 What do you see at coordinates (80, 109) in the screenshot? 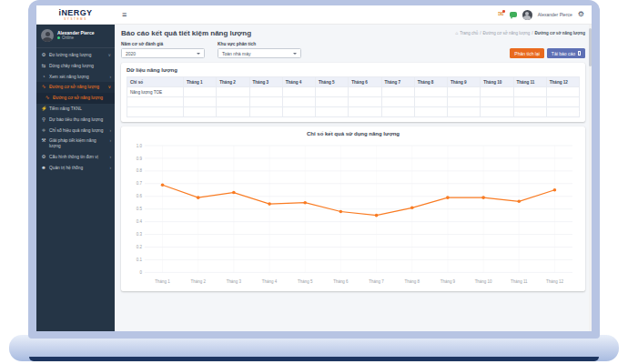
I see `sidebar-item-label: Tiềm năng TKNL` at bounding box center [80, 109].